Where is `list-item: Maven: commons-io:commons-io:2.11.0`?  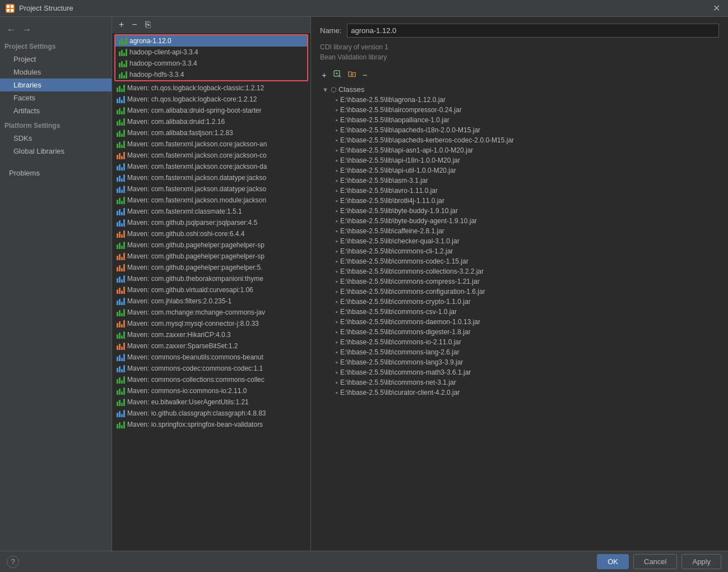
list-item: Maven: commons-io:commons-io:2.11.0 is located at coordinates (211, 391).